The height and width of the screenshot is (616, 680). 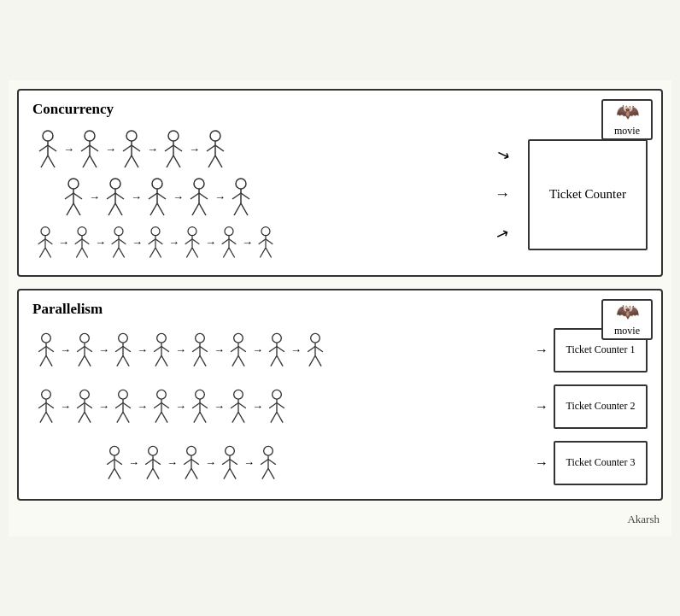 What do you see at coordinates (627, 120) in the screenshot?
I see `movie-badge-concurrency: 🦇 movie` at bounding box center [627, 120].